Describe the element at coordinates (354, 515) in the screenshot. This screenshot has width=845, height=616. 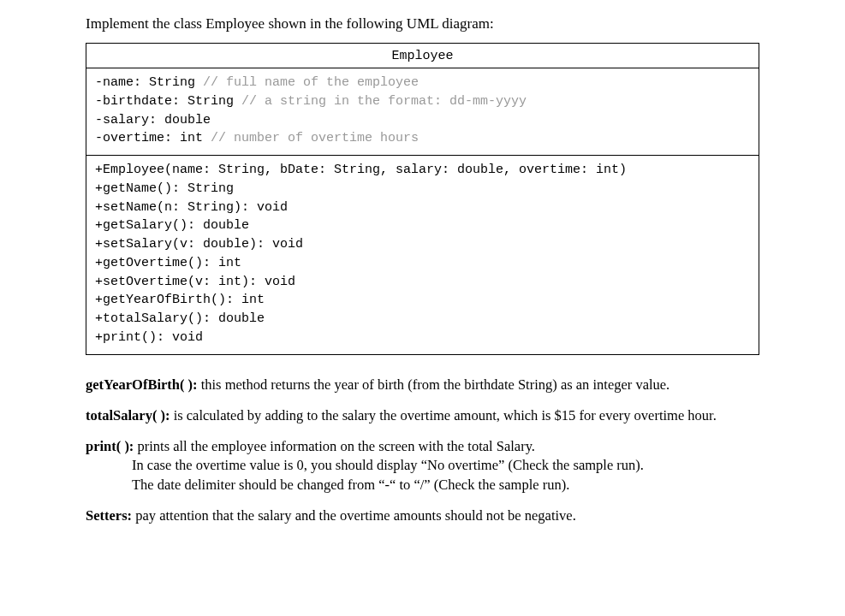
I see `method-text: pay attention that the salary and the ov…` at that location.